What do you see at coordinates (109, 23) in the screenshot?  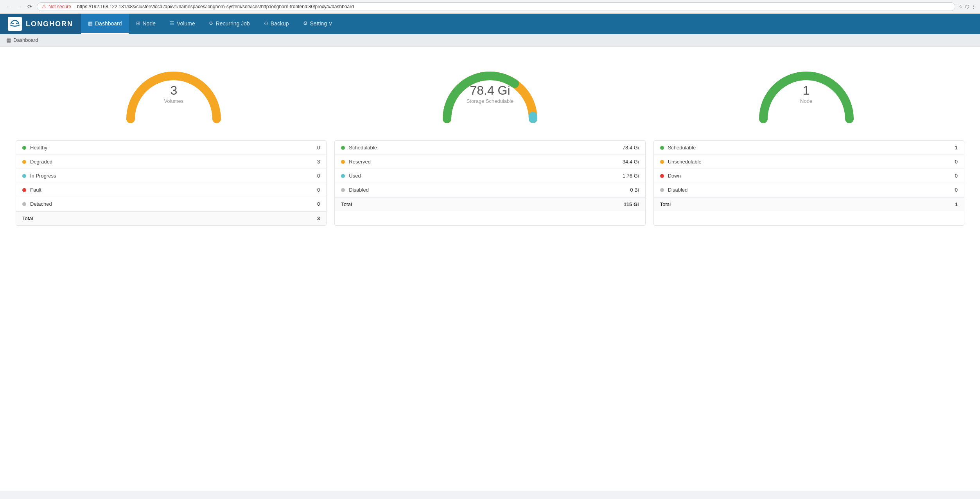 I see `nav-dashboard-label: Dashboard` at bounding box center [109, 23].